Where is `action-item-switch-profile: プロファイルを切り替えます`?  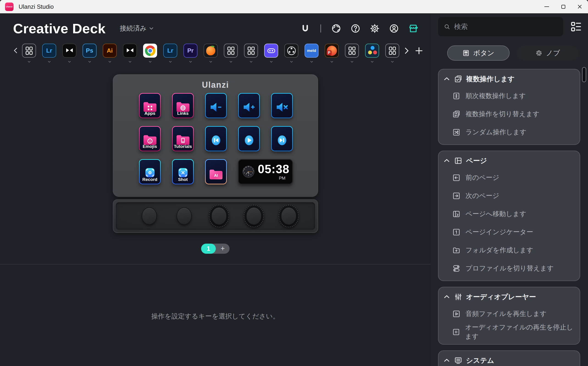 action-item-switch-profile: プロファイルを切り替えます is located at coordinates (509, 268).